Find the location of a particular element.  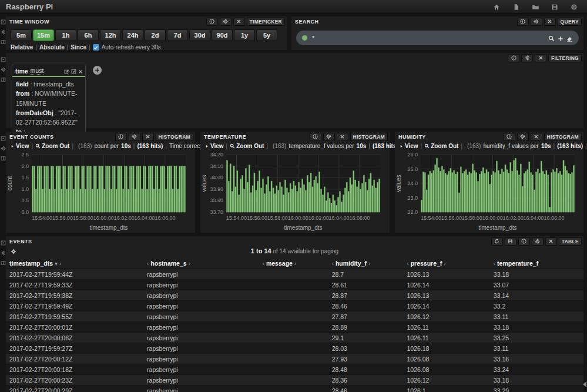

event-row: 2017-02-27T19:59:49Zrapsberrypi28.461026… is located at coordinates (295, 306).